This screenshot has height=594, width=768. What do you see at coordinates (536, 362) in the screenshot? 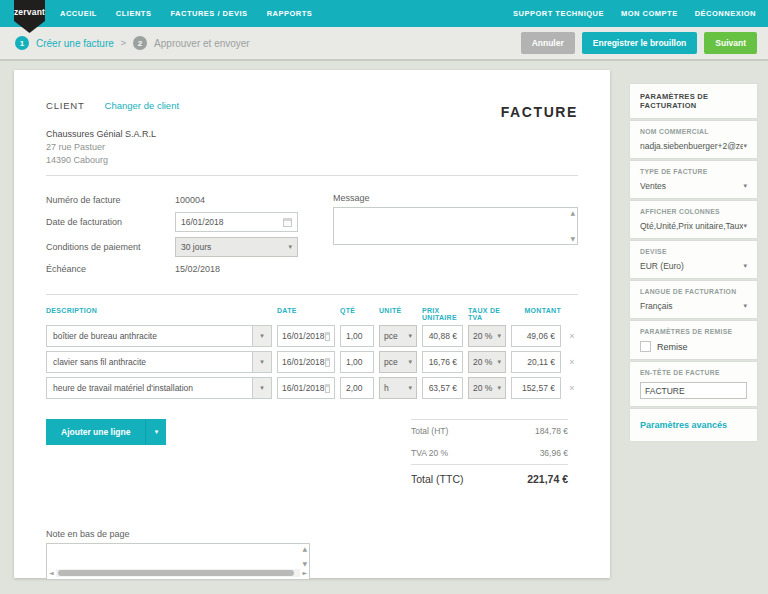
I see `amount-input: 20,11 €` at bounding box center [536, 362].